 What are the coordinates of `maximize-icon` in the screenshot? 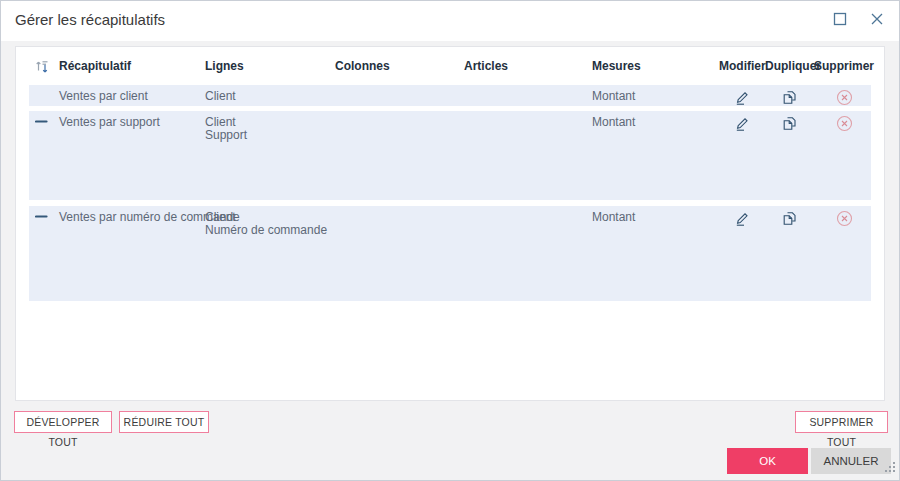 It's located at (840, 19).